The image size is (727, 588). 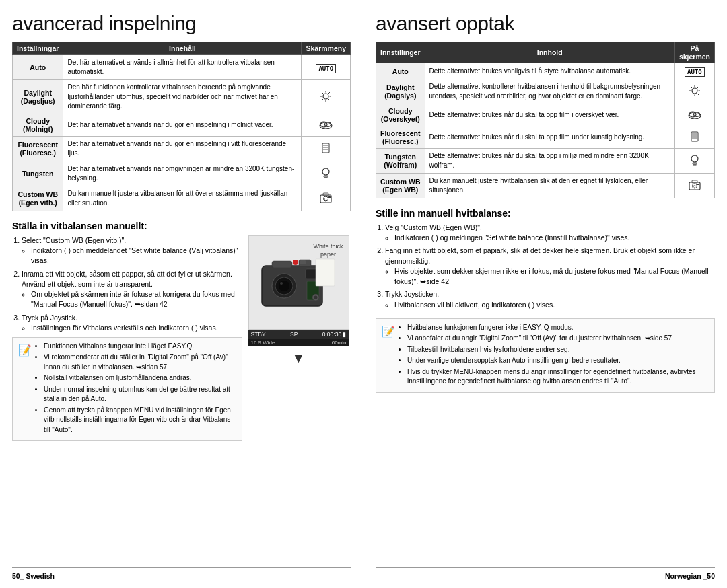 I want to click on camera-status-text: STBY, so click(x=258, y=334).